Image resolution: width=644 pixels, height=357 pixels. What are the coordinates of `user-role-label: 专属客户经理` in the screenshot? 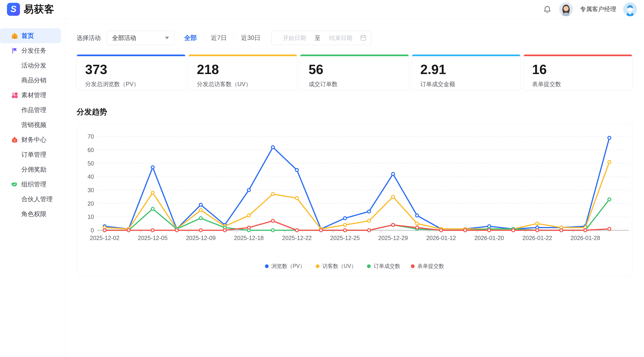 It's located at (598, 9).